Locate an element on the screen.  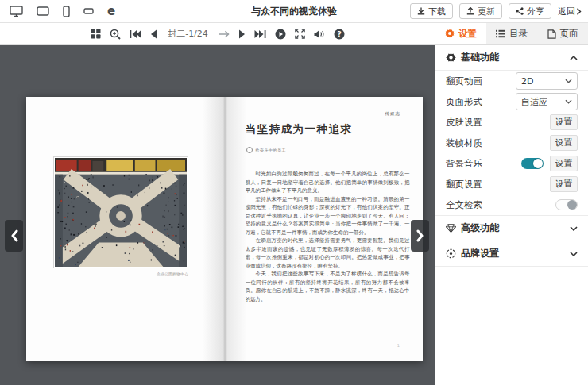
article-body: 时光如白驹过隙般匆匆而过，在每一个平凡的岗位上，总有那么一群人，日复一日地坚守着… is located at coordinates (327, 248).